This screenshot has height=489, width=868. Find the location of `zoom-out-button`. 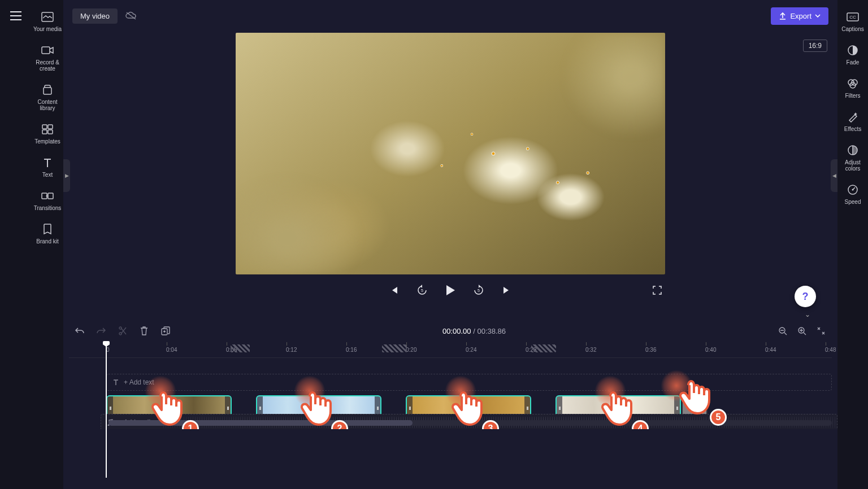

zoom-out-button is located at coordinates (783, 331).